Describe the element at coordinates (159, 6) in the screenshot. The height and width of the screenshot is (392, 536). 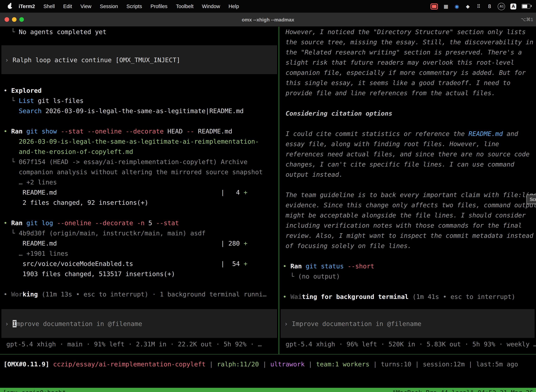
I see `menu-item-profiles: Profiles` at that location.